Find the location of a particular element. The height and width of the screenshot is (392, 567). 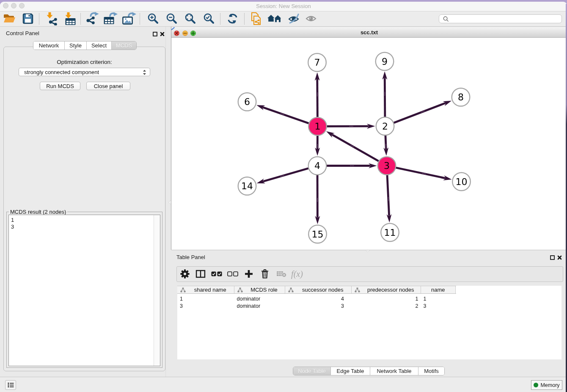

table-cell-name: 1 is located at coordinates (438, 299).